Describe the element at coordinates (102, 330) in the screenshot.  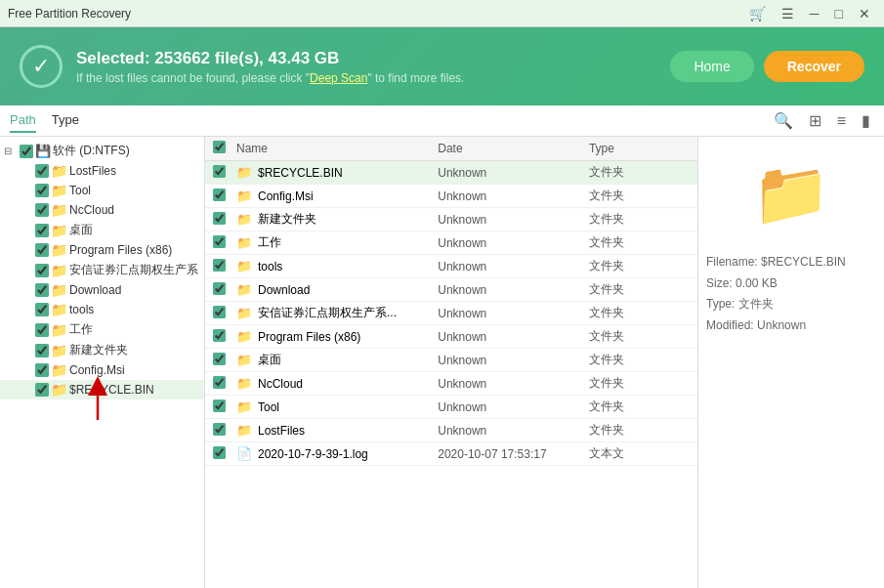
I see `tree-item: ▸ 📁 工作` at that location.